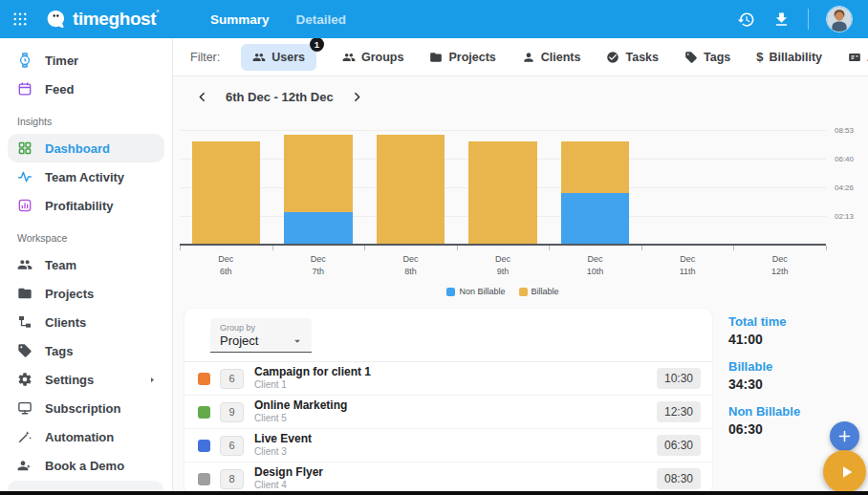 The width and height of the screenshot is (868, 495). I want to click on filter-count-badge: 1, so click(317, 44).